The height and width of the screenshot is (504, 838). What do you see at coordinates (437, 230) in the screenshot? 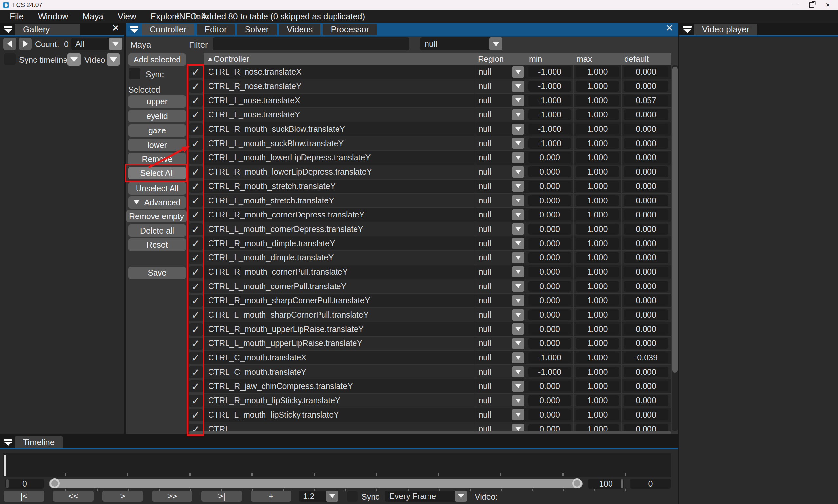
I see `table-row: CTRL_L_mouth_cornerDepress.translateYnul…` at bounding box center [437, 230].